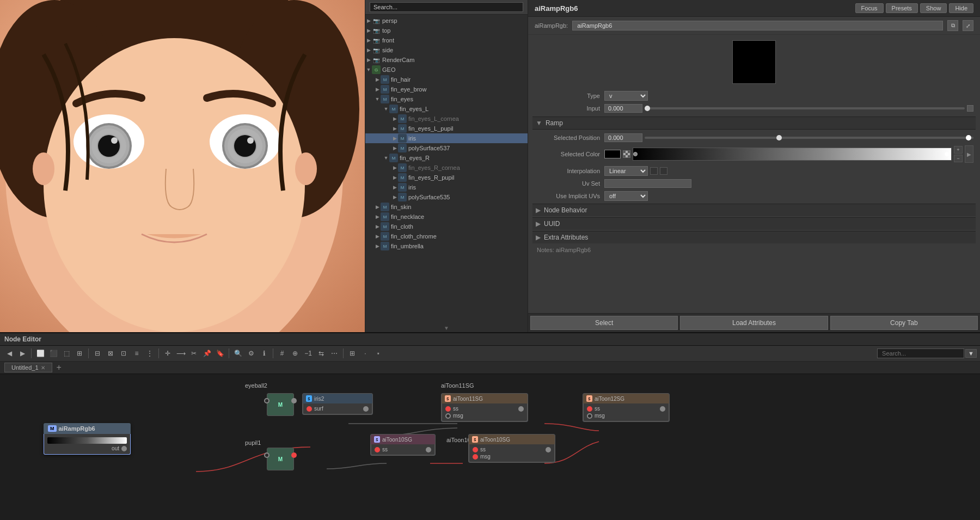 This screenshot has width=980, height=520. What do you see at coordinates (294, 455) in the screenshot?
I see `pupil1-out-port` at bounding box center [294, 455].